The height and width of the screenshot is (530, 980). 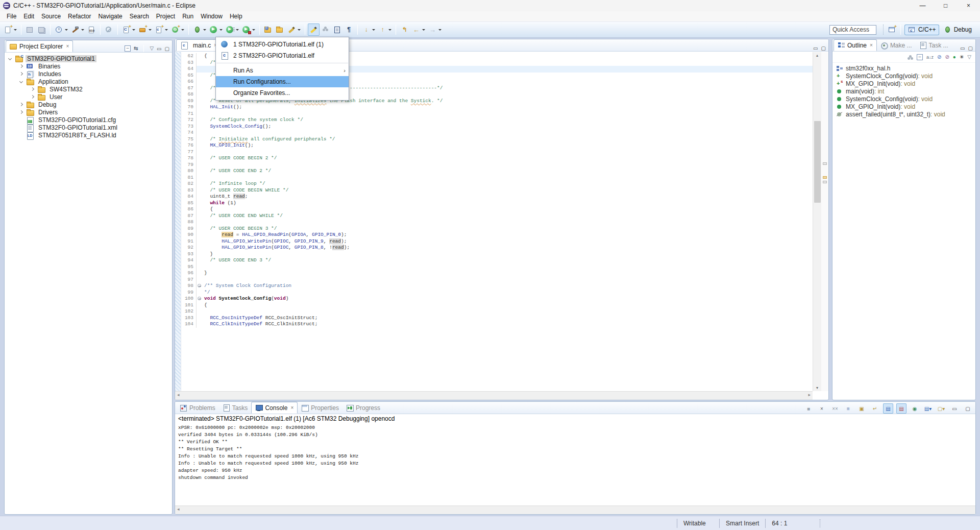 I want to click on scroll-lock-button: ▣, so click(x=862, y=408).